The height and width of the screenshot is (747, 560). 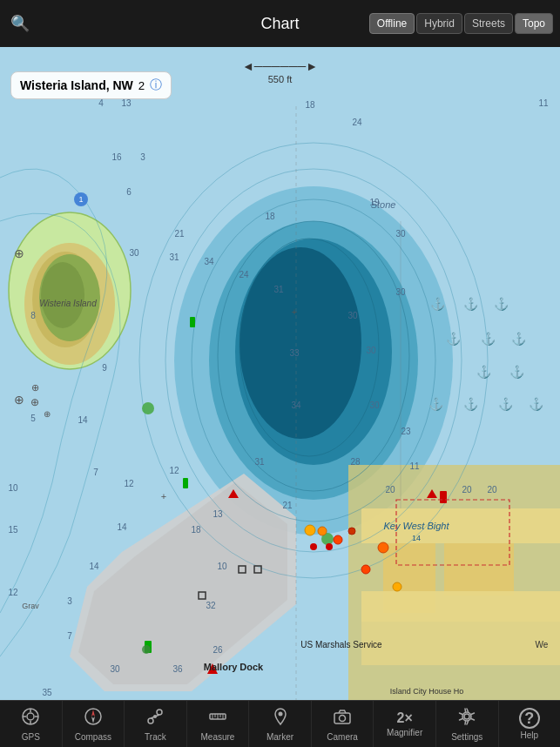 I want to click on svg-text: 1, so click(x=80, y=199).